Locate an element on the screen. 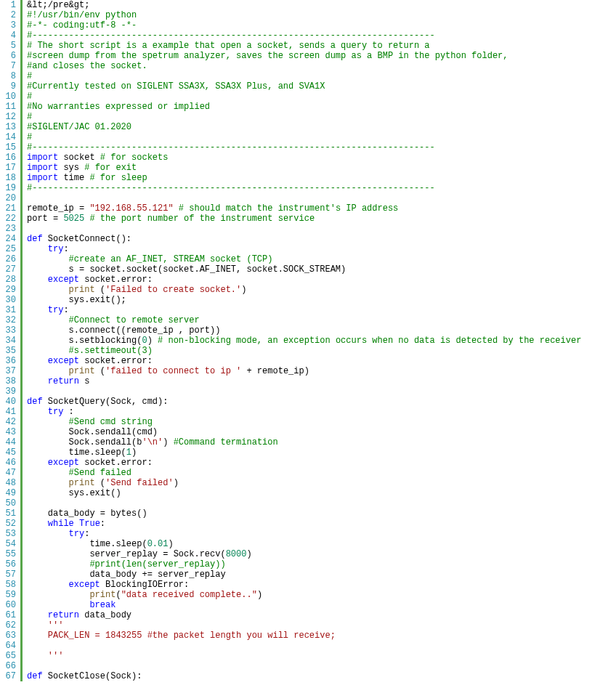 This screenshot has width=616, height=685. code-line: #!/usr/bin/env python is located at coordinates (304, 15).